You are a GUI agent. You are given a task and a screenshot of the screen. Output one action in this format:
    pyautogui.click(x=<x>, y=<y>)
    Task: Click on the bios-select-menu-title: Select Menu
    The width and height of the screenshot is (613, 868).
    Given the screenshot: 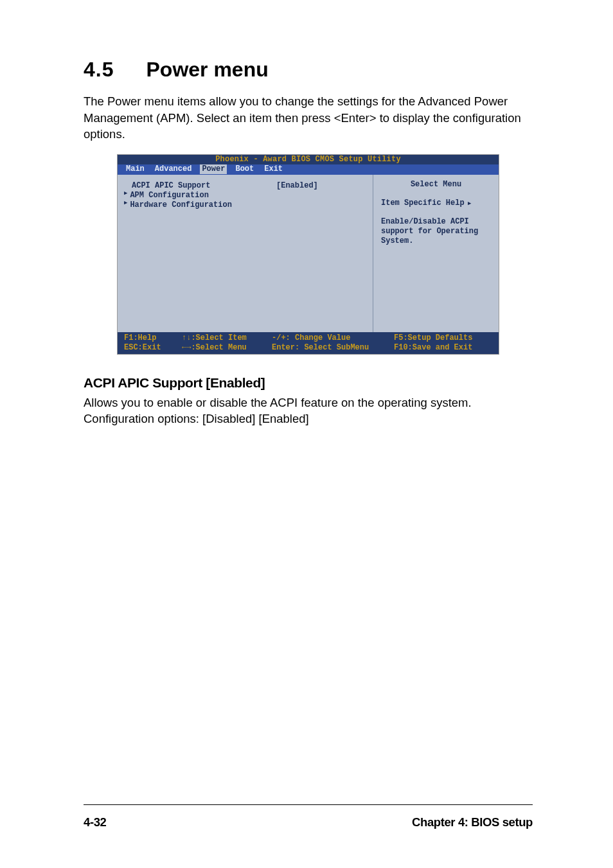 What is the action you would take?
    pyautogui.click(x=436, y=185)
    